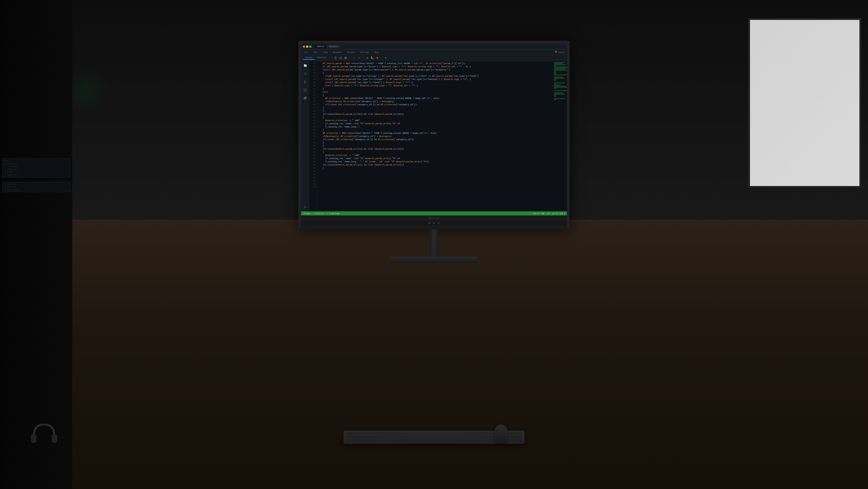  Describe the element at coordinates (376, 52) in the screenshot. I see `menu-help: Help` at that location.